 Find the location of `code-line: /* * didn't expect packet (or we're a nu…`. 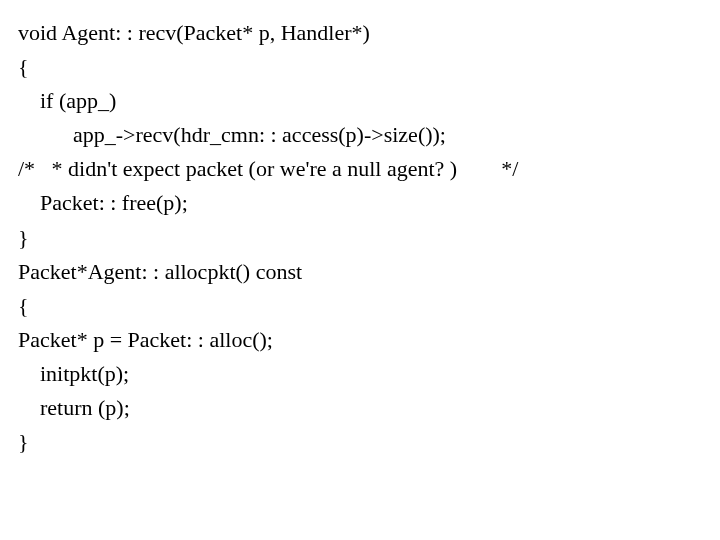

code-line: /* * didn't expect packet (or we're a nu… is located at coordinates (360, 169).